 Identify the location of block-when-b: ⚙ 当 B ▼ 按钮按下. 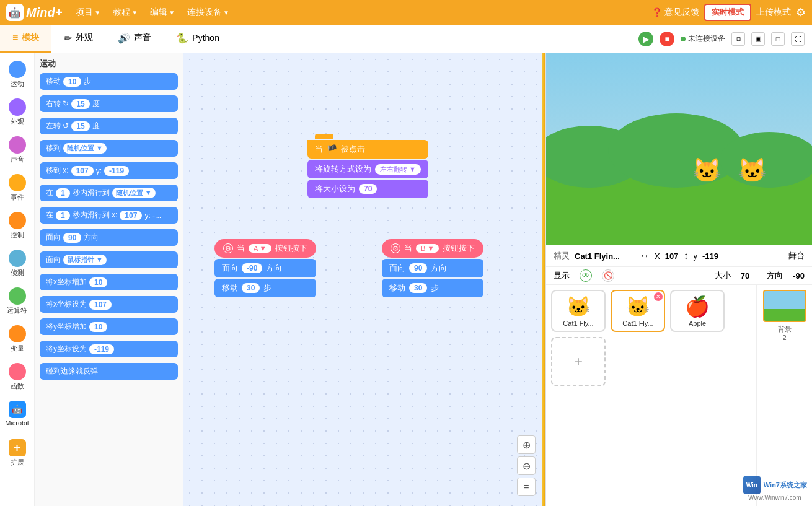
(433, 248).